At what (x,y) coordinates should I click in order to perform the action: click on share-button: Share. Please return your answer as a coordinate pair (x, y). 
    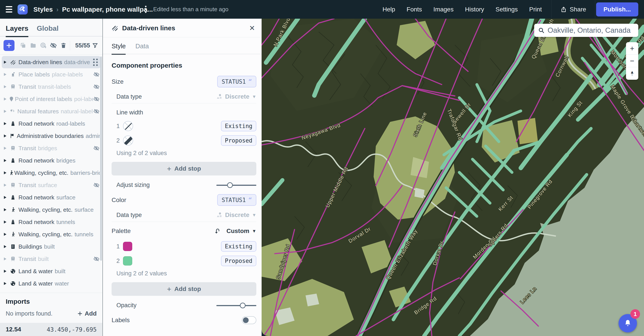
    Looking at the image, I should click on (574, 10).